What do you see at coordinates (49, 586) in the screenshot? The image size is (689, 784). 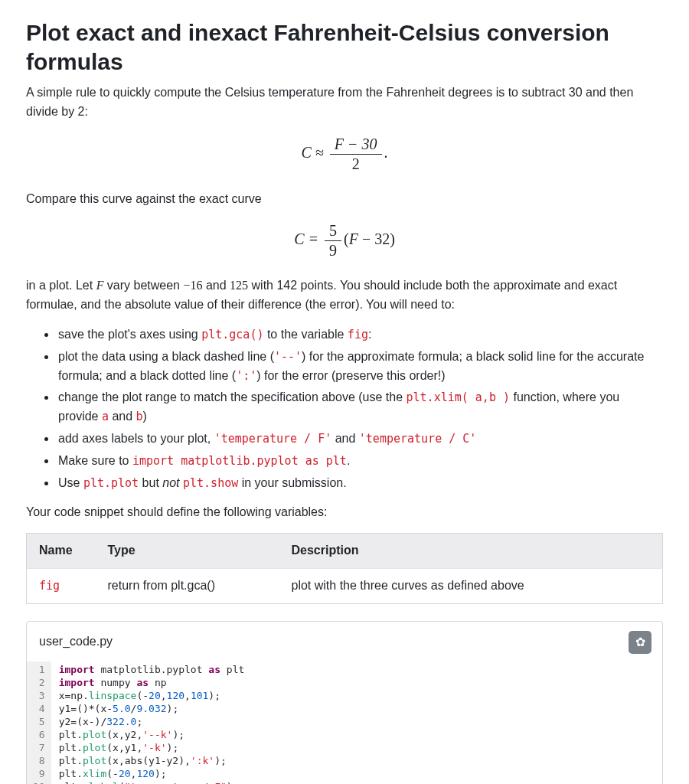 I see `var-name: fig` at bounding box center [49, 586].